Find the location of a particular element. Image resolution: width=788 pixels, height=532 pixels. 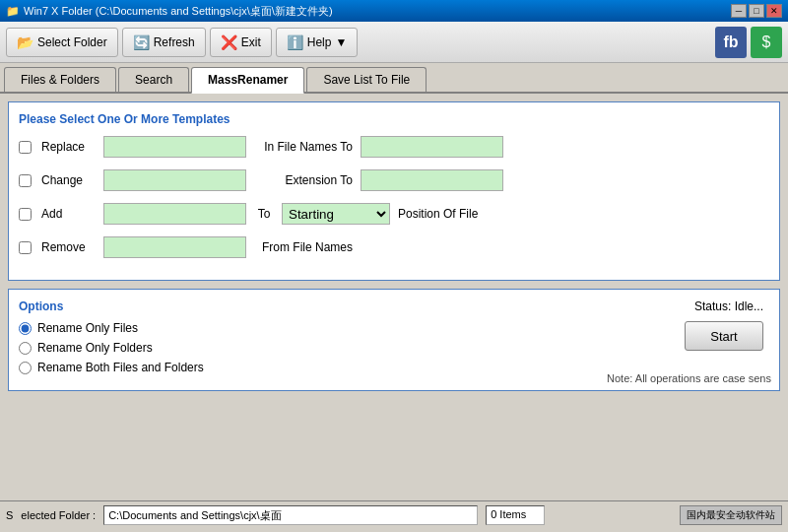

change-label: Change is located at coordinates (69, 180).